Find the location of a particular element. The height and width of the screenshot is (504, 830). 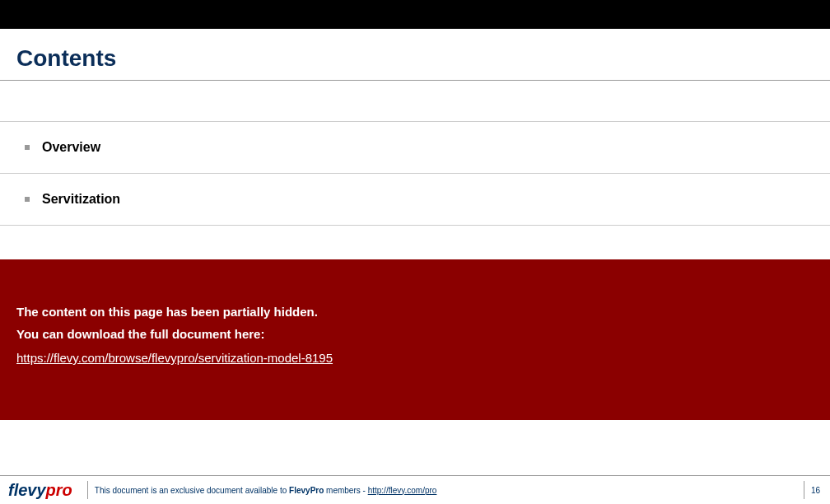

logo-part2: pro is located at coordinates (59, 490).